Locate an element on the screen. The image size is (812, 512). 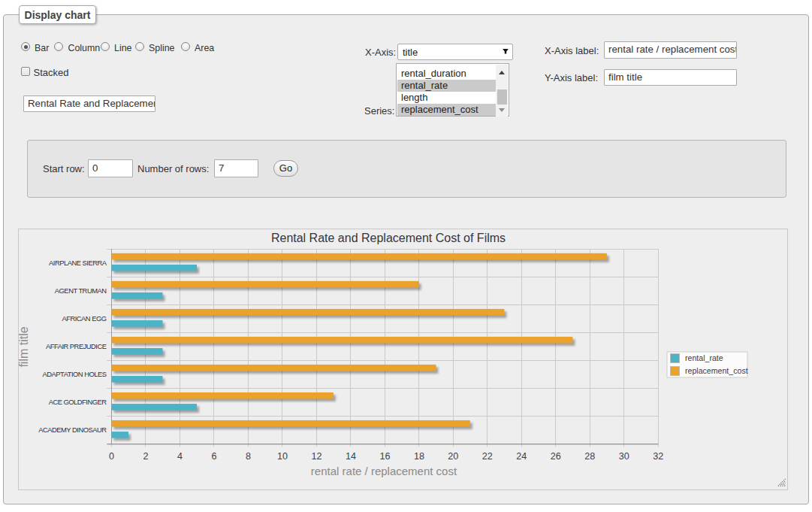
svg-text: 0 is located at coordinates (111, 456).